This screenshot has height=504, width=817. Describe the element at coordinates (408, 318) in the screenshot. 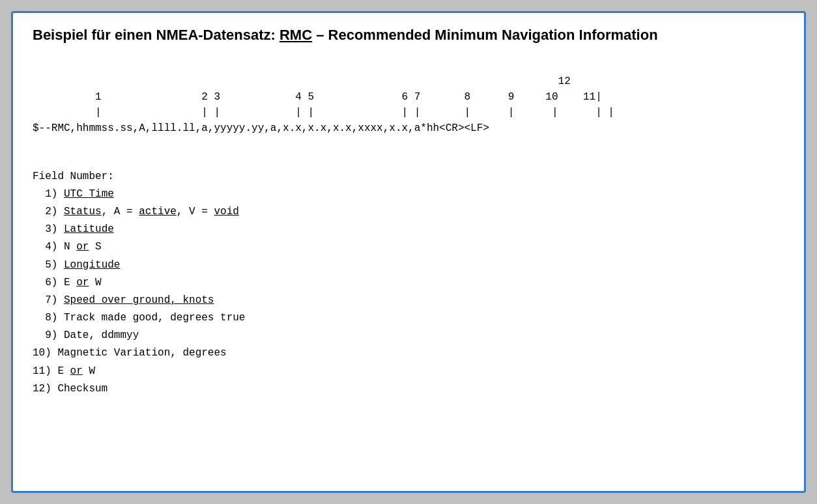

I see `field-8: 8) Track made good, degrees true` at that location.